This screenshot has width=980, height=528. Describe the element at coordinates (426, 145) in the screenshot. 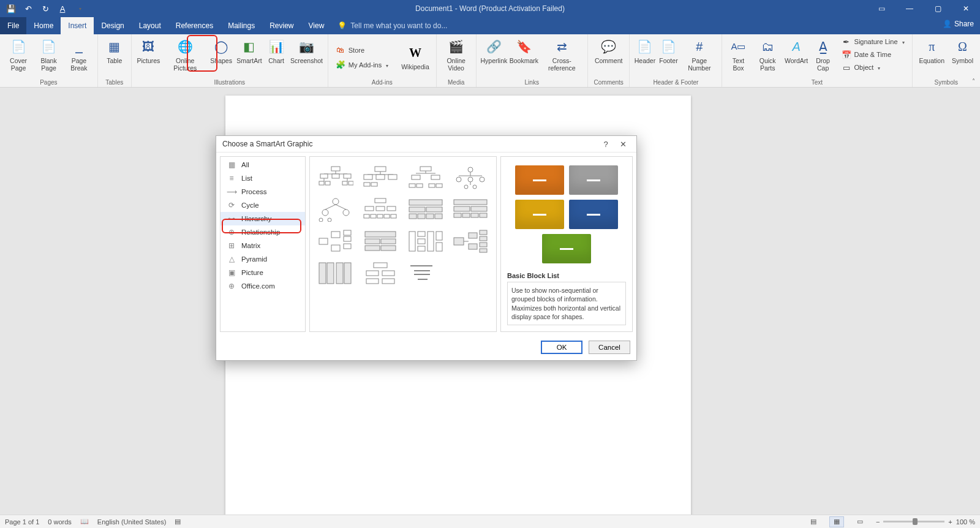

I see `dialog-titlebar: Choose a SmartArt Graphic ? ✕` at that location.